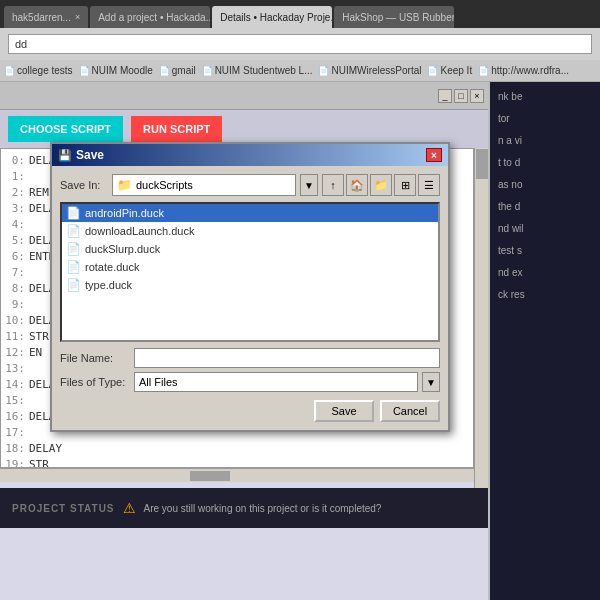  I want to click on bookmark-4-label: NUIMWirelessPortal, so click(376, 70).